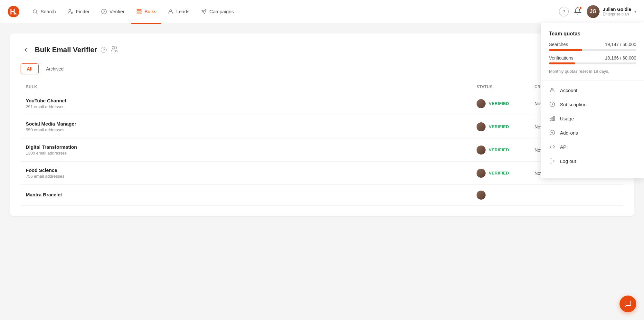 The image size is (644, 320). I want to click on verifications-label: Verifications, so click(561, 58).